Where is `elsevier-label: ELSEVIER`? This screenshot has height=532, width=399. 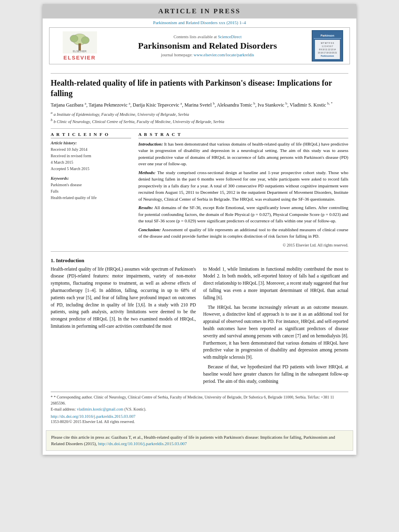
elsevier-label: ELSEVIER is located at coordinates (80, 58).